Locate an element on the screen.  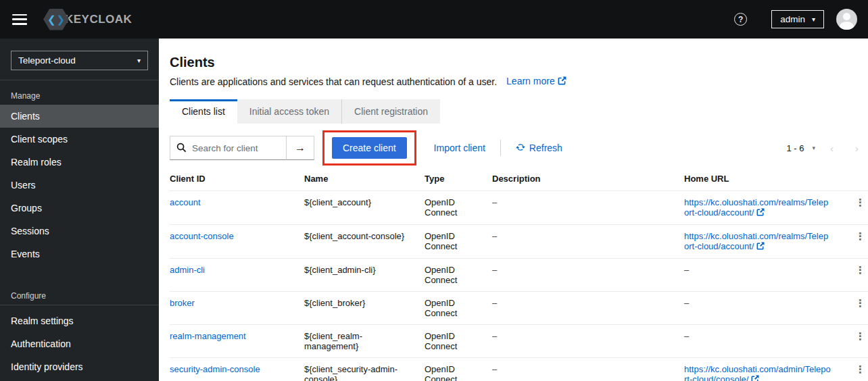
learn-more-link: Learn more is located at coordinates (537, 81).